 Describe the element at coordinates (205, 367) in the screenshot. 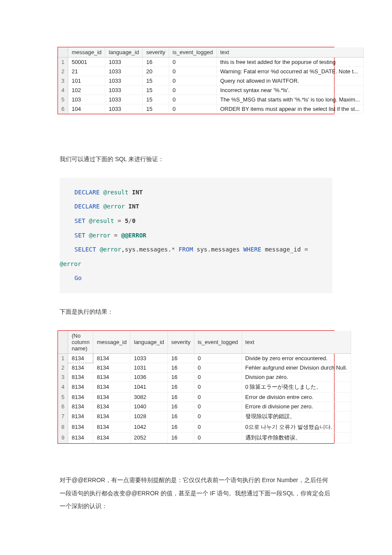

I see `table-row: 2813481341031160Fehler aufgrund einer Di…` at that location.